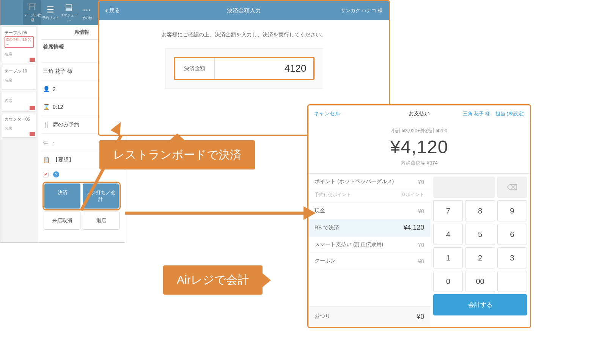 The height and width of the screenshot is (364, 607). What do you see at coordinates (62, 196) in the screenshot?
I see `pay-button: 決済` at bounding box center [62, 196].